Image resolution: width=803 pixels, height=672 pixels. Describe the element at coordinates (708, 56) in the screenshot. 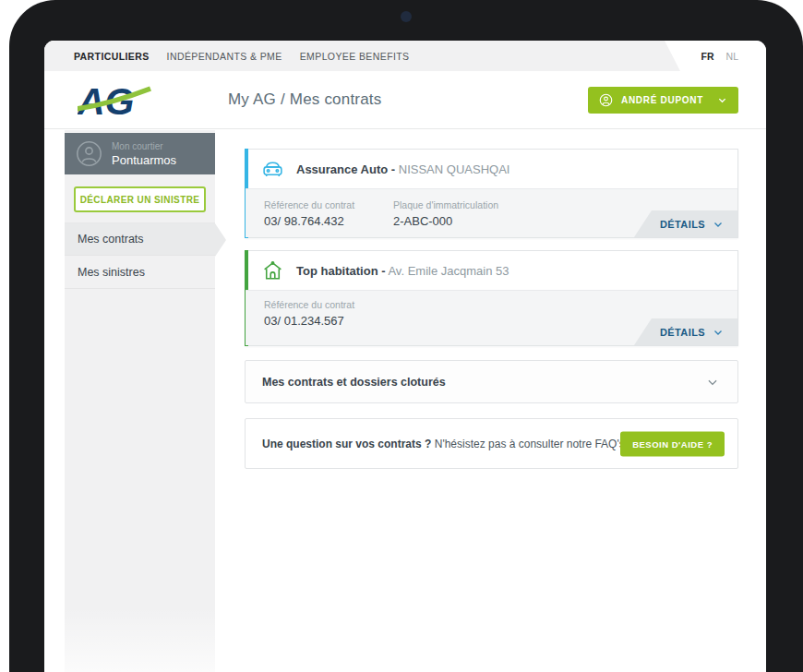

I see `language-fr: FR` at that location.